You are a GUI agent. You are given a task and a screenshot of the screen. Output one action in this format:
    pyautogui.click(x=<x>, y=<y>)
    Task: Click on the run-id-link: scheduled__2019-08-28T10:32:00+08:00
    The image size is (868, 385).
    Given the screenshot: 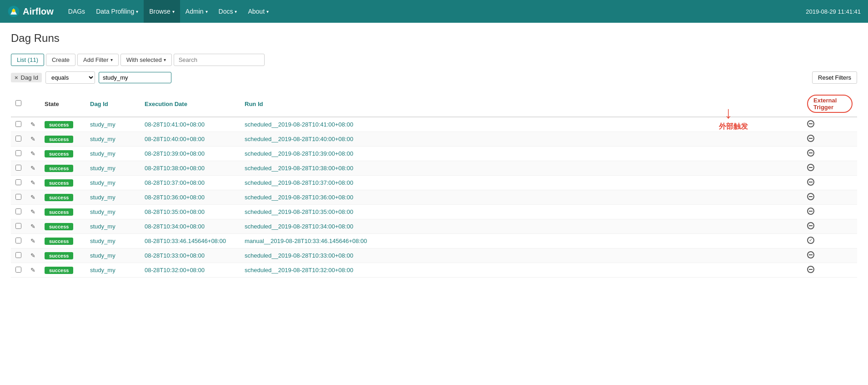 What is the action you would take?
    pyautogui.click(x=299, y=270)
    